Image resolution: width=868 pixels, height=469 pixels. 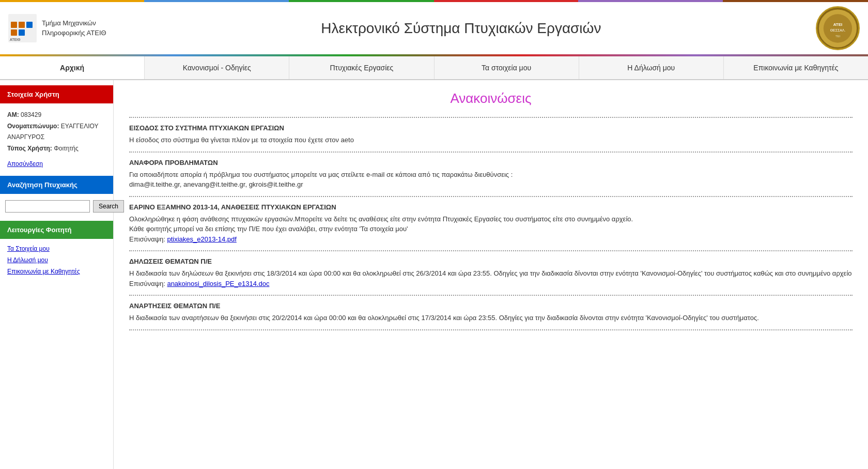 I want to click on sidebar-link-contact: Επικοινωνία με Καθηγητές, so click(x=57, y=271).